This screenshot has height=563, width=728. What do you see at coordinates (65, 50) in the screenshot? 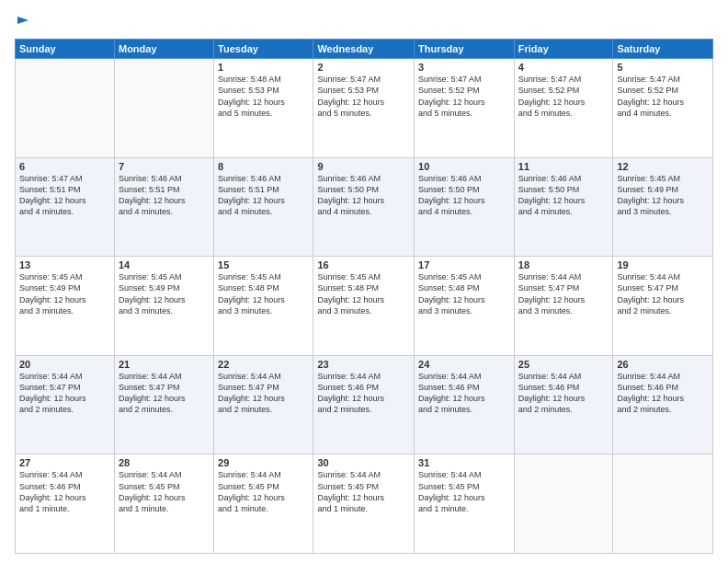
I see `header-sunday: Sunday` at bounding box center [65, 50].